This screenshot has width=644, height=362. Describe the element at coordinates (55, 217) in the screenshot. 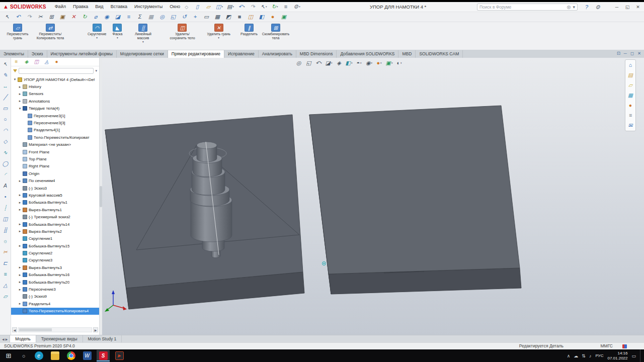

I see `tree-item: (-) Трехмерный эскиз2` at that location.